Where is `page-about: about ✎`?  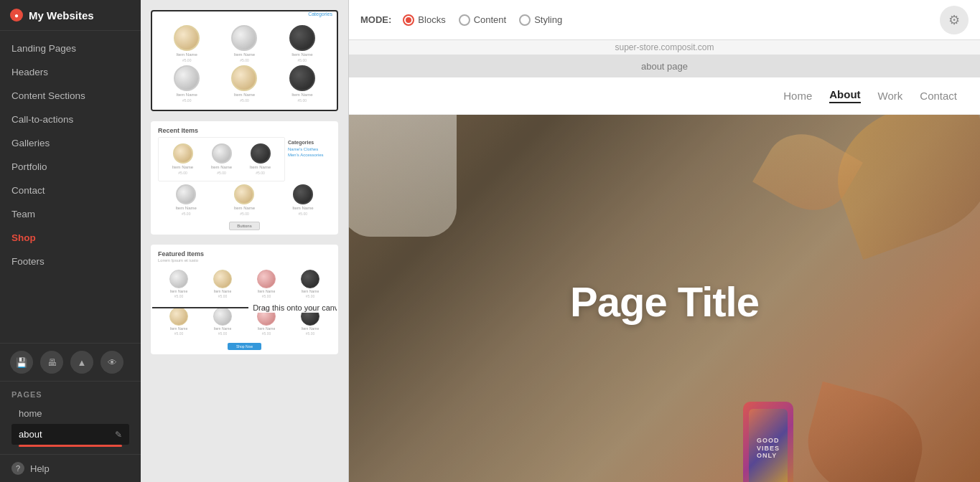 page-about: about ✎ is located at coordinates (70, 435).